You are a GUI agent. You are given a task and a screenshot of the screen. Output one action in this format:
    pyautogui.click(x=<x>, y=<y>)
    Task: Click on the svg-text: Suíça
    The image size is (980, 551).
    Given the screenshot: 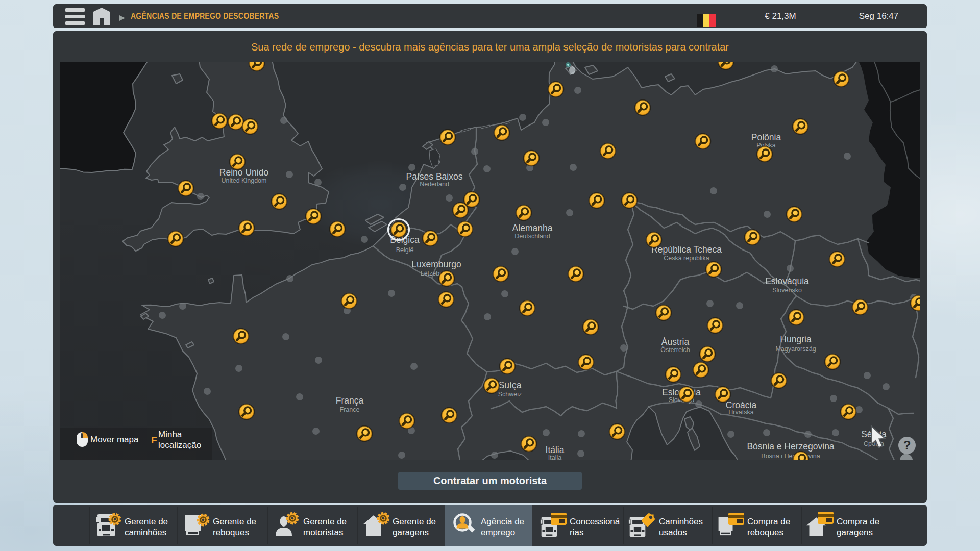 What is the action you would take?
    pyautogui.click(x=510, y=385)
    